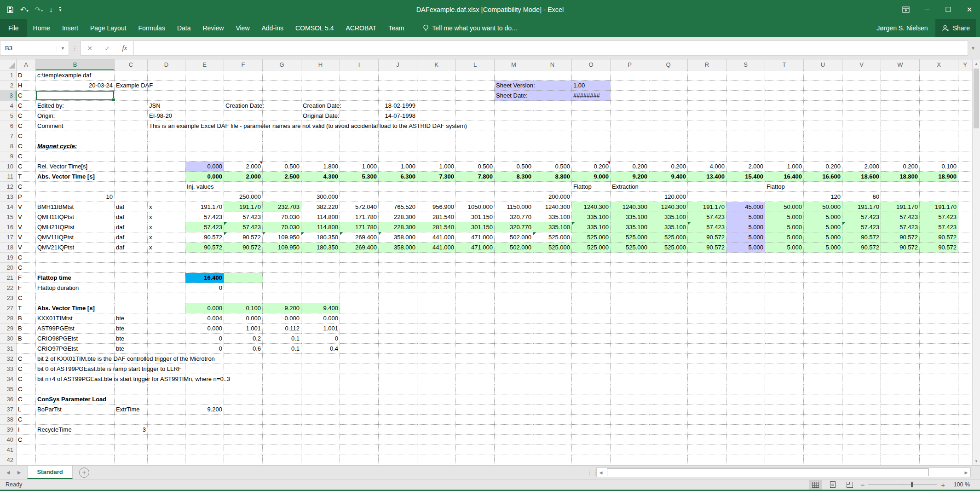 This screenshot has height=491, width=980. What do you see at coordinates (707, 65) in the screenshot?
I see `col-header-R: R` at bounding box center [707, 65].